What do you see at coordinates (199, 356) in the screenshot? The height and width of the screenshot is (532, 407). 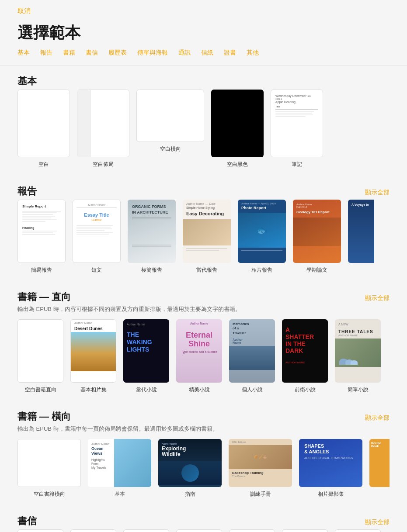 I see `template-eternal-shine: Author Name EternalShine Type click to a…` at bounding box center [199, 356].